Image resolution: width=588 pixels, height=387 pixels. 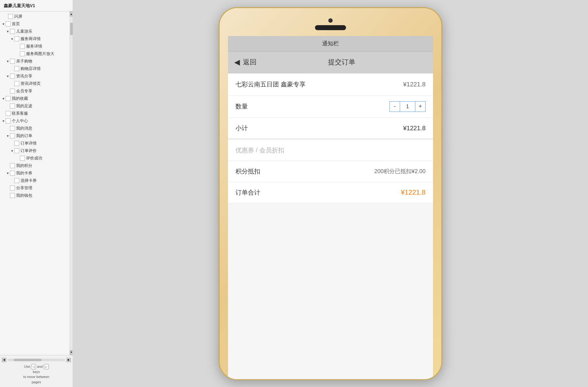 I want to click on quantity-row: 数量 - 1 +, so click(x=330, y=107).